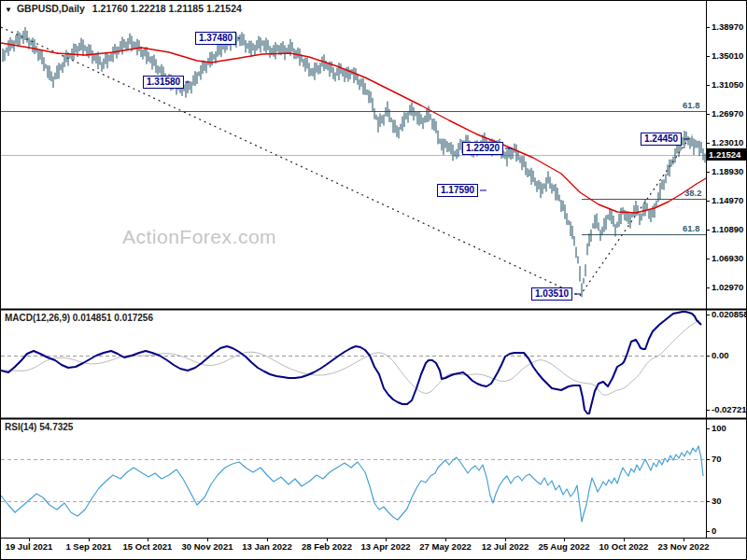 The width and height of the screenshot is (747, 560). Describe the element at coordinates (483, 148) in the screenshot. I see `price-flag: 1.22920` at that location.